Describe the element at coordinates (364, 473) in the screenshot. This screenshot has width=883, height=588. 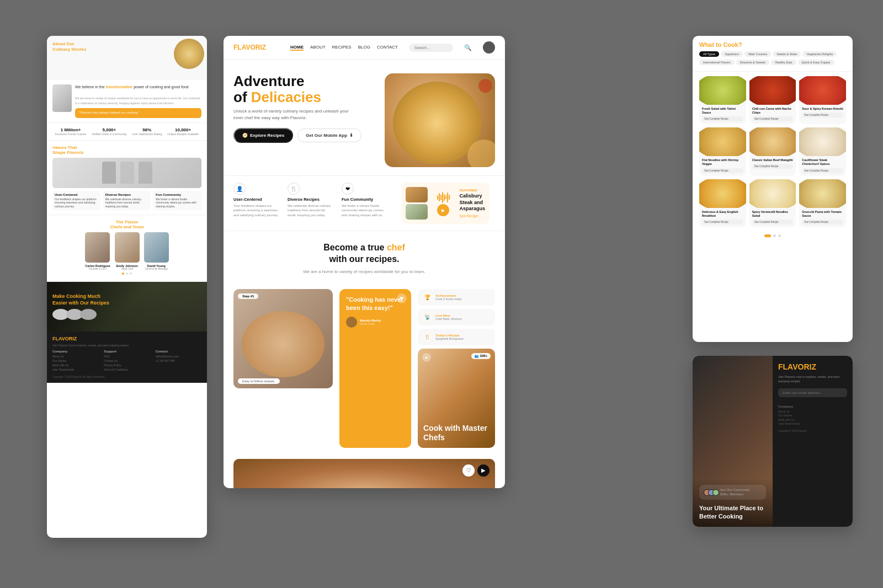
I see `mediterranea-image: ♡ ▶` at that location.